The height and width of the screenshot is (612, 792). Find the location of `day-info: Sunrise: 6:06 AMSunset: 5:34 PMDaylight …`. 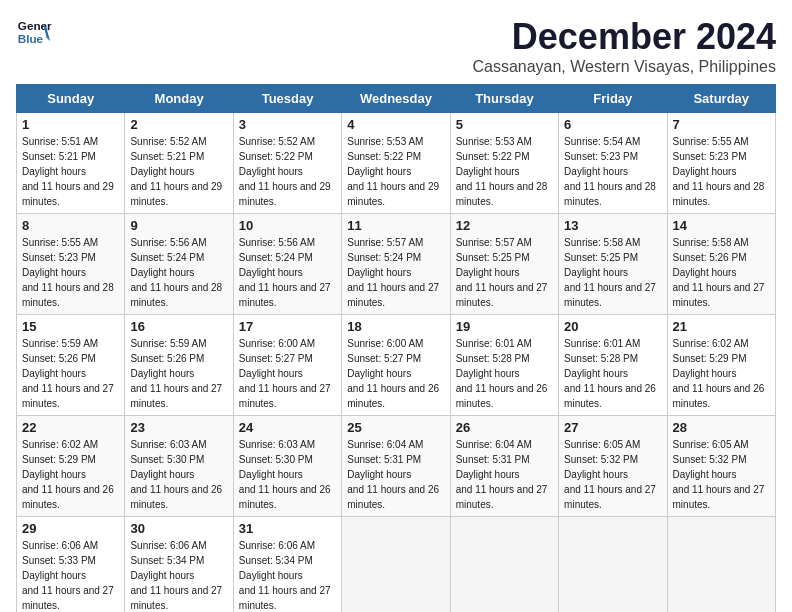

day-info: Sunrise: 6:06 AMSunset: 5:34 PMDaylight … is located at coordinates (178, 575).